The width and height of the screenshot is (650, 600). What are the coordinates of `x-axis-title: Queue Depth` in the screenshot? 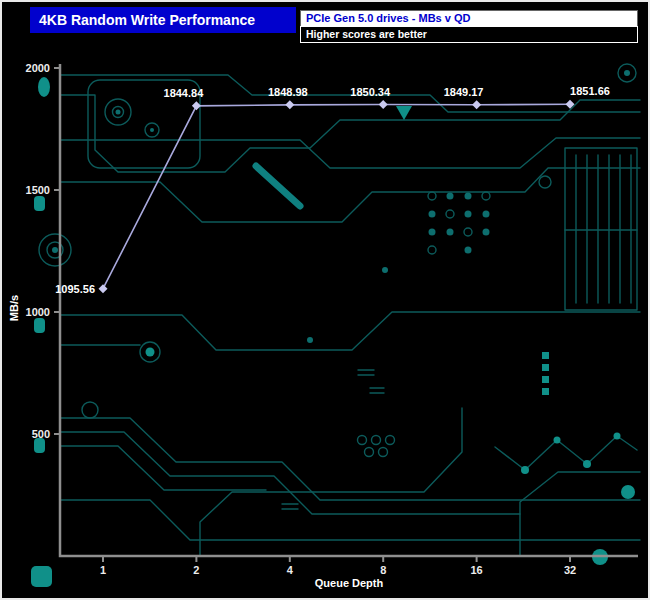 It's located at (349, 583).